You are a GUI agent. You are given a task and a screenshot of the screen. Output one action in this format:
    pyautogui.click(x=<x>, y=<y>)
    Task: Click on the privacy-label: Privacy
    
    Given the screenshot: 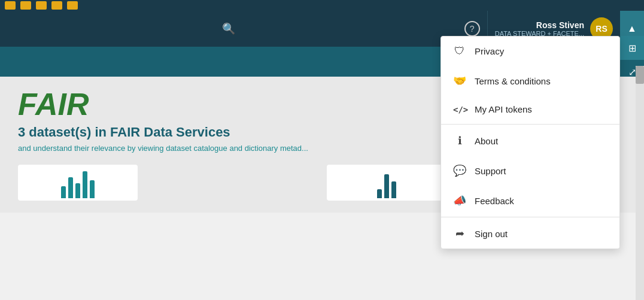 What is the action you would take?
    pyautogui.click(x=490, y=51)
    